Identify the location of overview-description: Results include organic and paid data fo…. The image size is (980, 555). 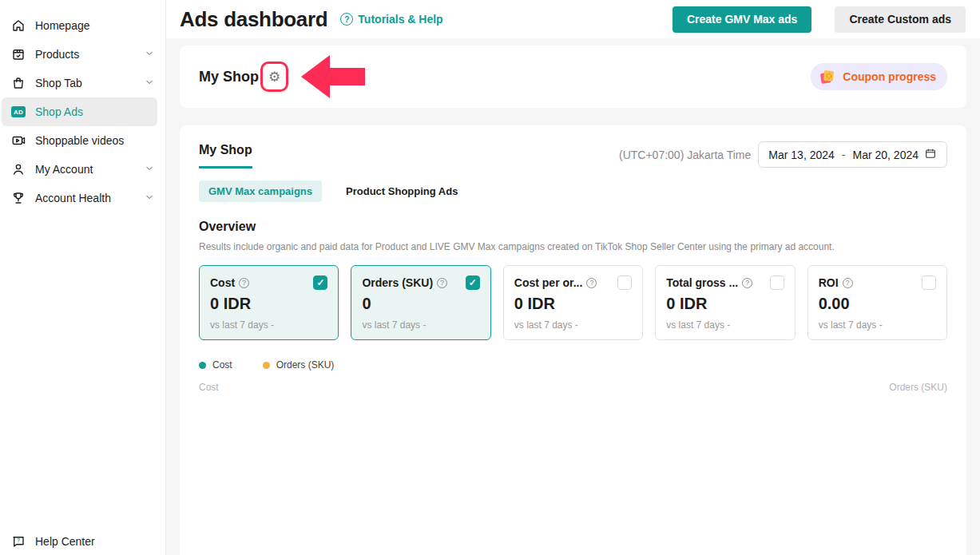
(573, 247).